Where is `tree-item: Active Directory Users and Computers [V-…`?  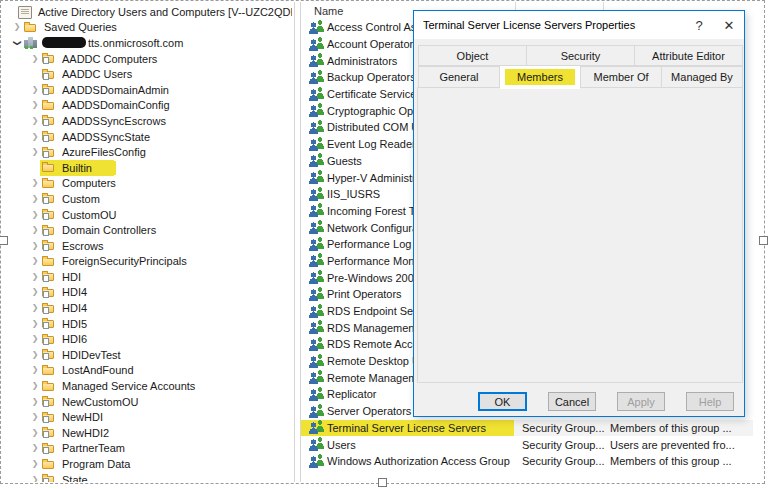 tree-item: Active Directory Users and Computers [V-… is located at coordinates (147, 12).